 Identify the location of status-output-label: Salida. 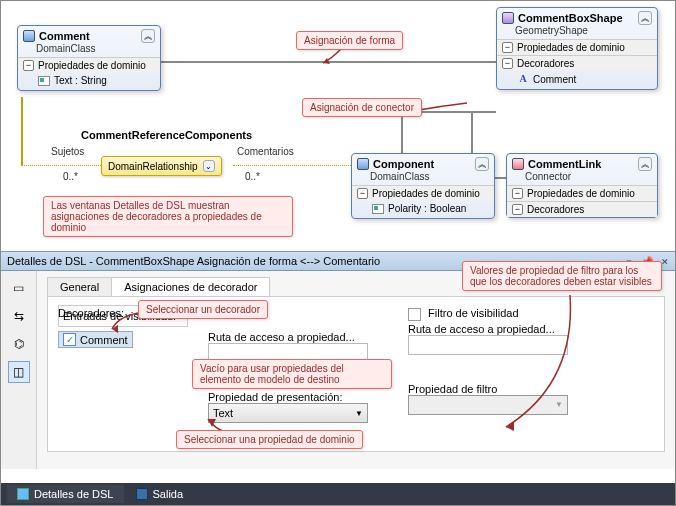
(168, 494).